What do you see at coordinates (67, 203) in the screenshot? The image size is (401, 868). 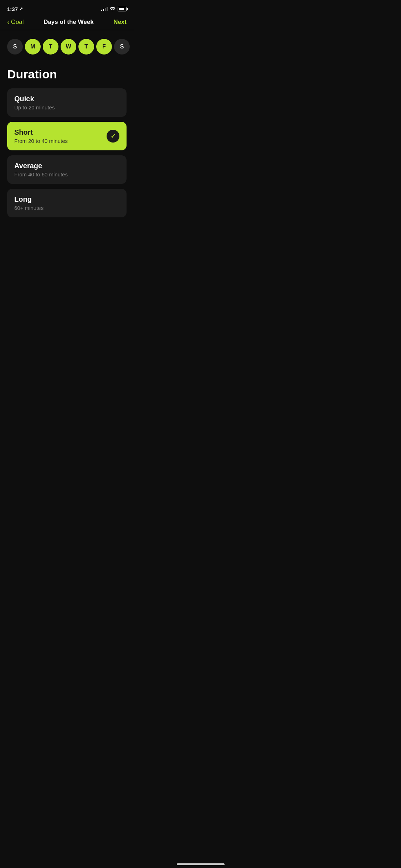 I see `duration-card-long: Long60+ minutes` at bounding box center [67, 203].